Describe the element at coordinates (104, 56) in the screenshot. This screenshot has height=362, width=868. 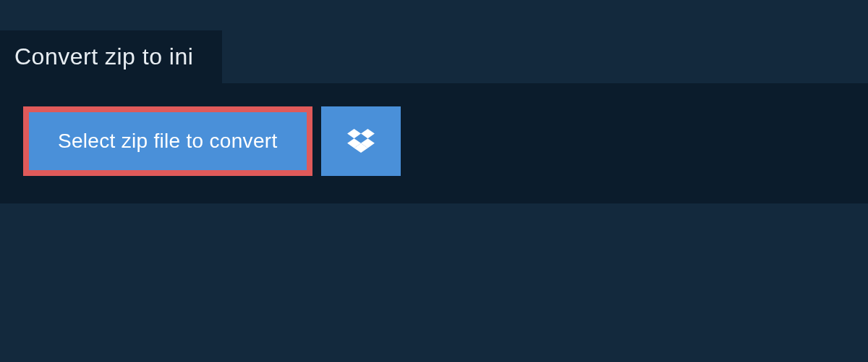
I see `page-title: Convert zip to ini` at that location.